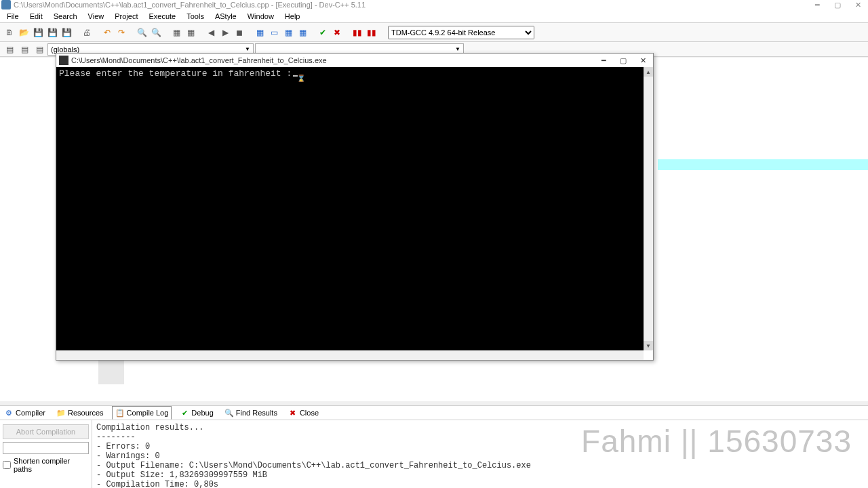 This screenshot has width=868, height=488. I want to click on menu-bar: File Edit Search View Project Execute To…, so click(434, 16).